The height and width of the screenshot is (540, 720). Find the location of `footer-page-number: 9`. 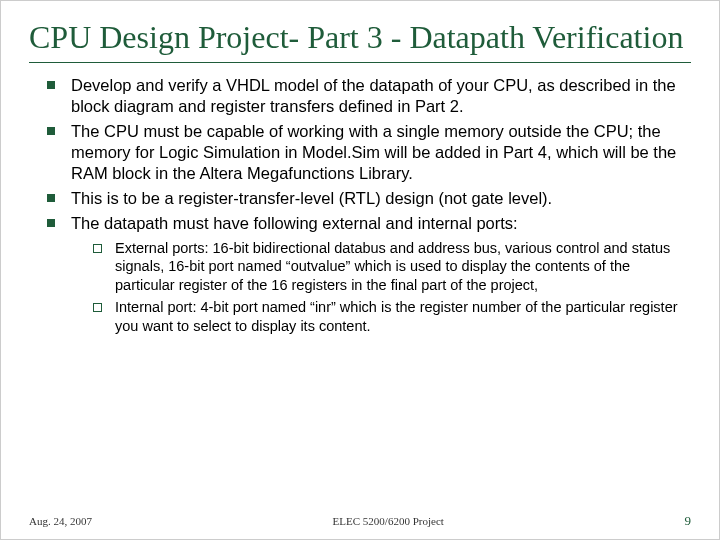

footer-page-number: 9 is located at coordinates (688, 521).